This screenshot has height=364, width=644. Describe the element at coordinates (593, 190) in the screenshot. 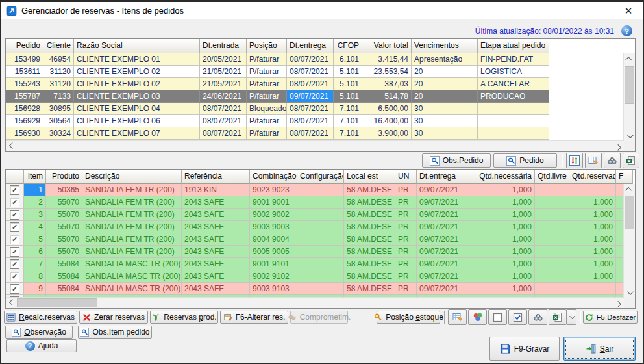

I see `grid-cell-qtd-reservada` at that location.